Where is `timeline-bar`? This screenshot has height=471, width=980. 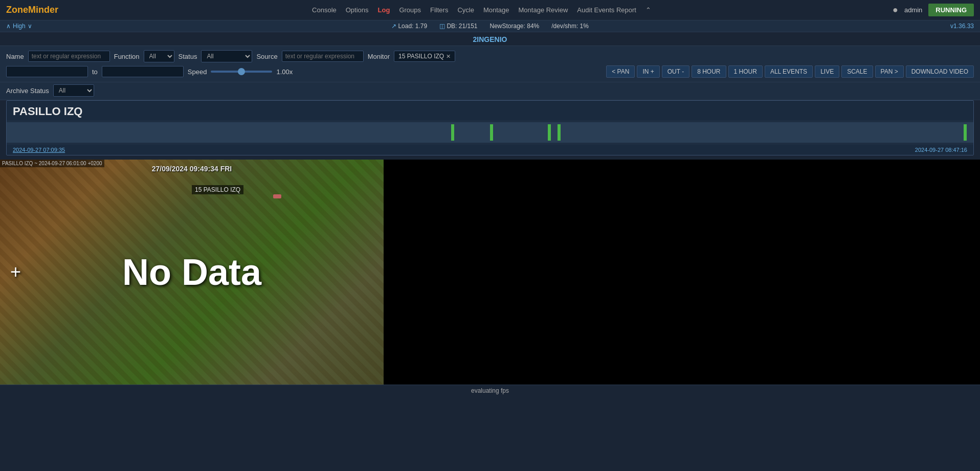
timeline-bar is located at coordinates (490, 132).